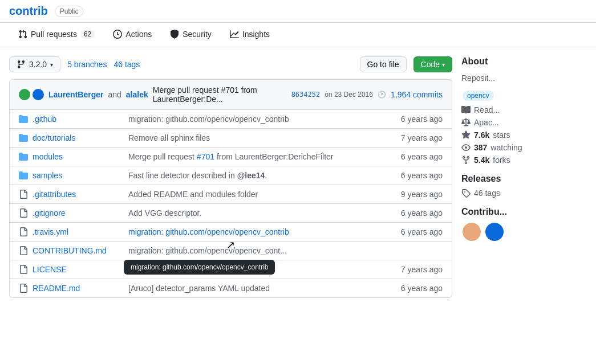 This screenshot has width=596, height=364. What do you see at coordinates (524, 193) in the screenshot?
I see `releases-tags: 46 tags` at bounding box center [524, 193].